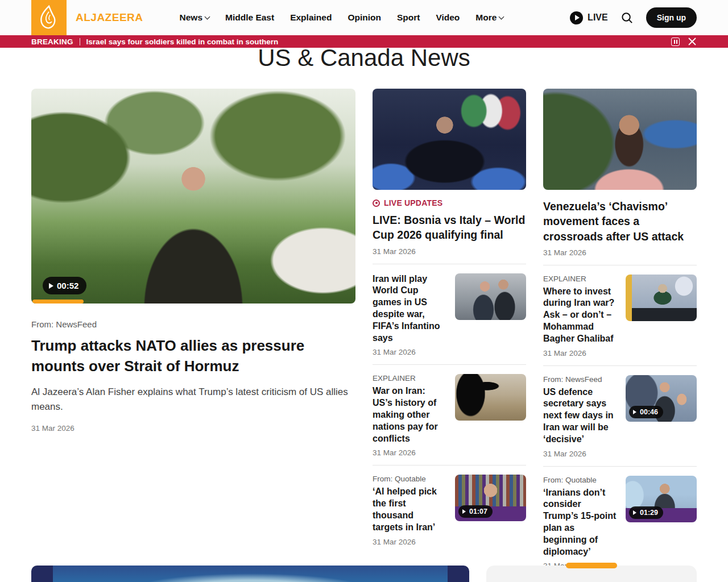 Image resolution: width=728 pixels, height=582 pixels. Describe the element at coordinates (577, 18) in the screenshot. I see `play-circle-icon` at that location.